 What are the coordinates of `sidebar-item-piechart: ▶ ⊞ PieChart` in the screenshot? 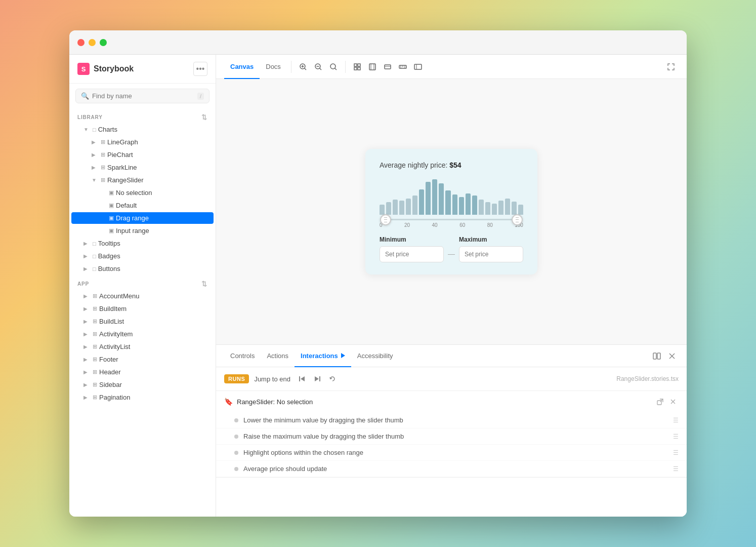 It's located at (143, 155).